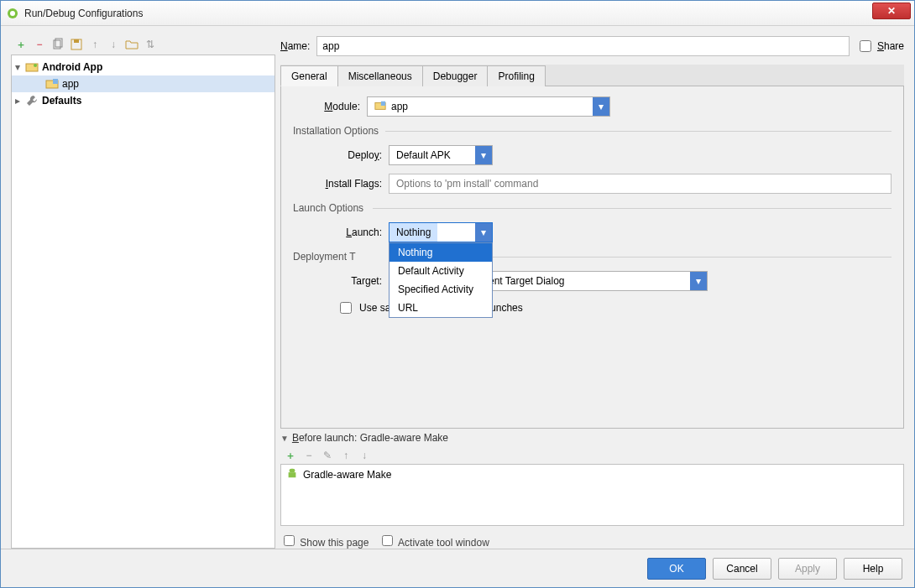 This screenshot has height=588, width=915. I want to click on target-label: Target:, so click(349, 281).